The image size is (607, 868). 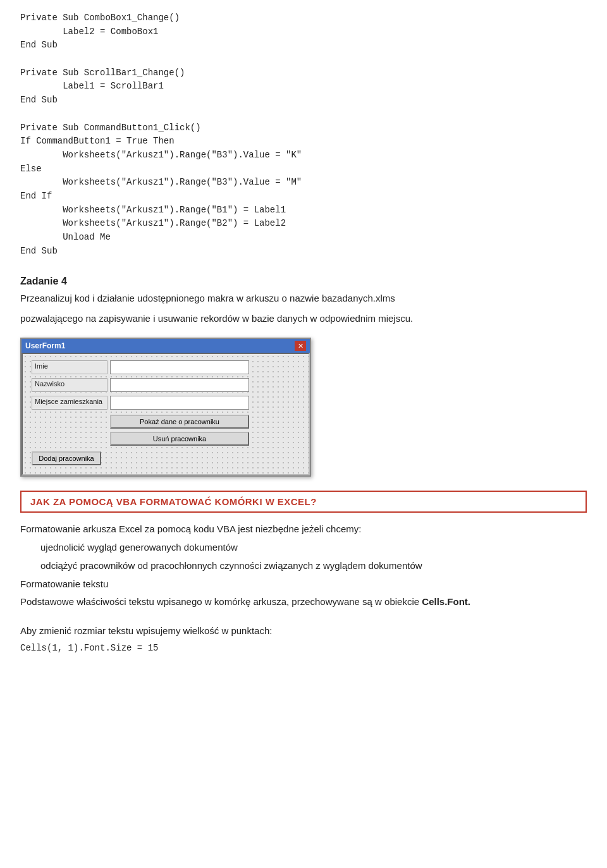 I want to click on uf-imie-row: Imie, so click(x=166, y=367).